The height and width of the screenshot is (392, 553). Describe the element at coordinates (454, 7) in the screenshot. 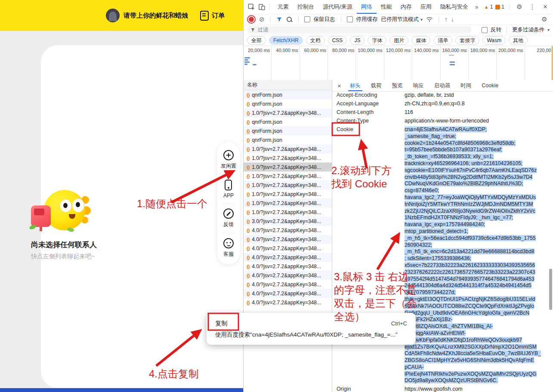

I see `devtools-tab: 隐私与安全` at that location.